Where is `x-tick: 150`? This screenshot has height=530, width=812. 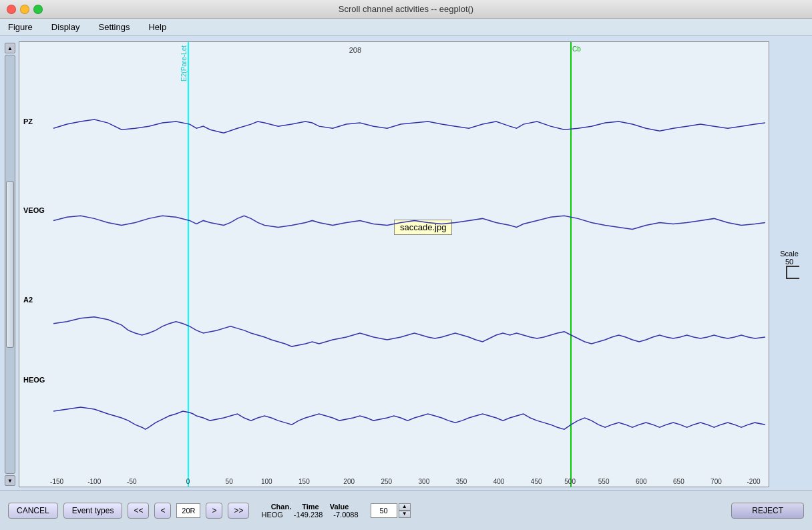 x-tick: 150 is located at coordinates (304, 482).